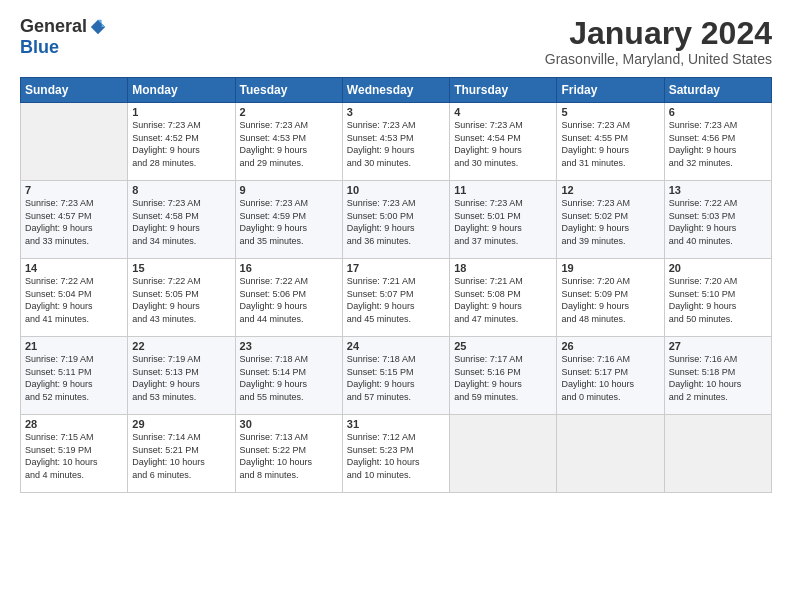 The width and height of the screenshot is (792, 612). Describe the element at coordinates (182, 376) in the screenshot. I see `table-row: 22Sunrise: 7:19 AM Sunset: 5:13 PM Dayli…` at that location.